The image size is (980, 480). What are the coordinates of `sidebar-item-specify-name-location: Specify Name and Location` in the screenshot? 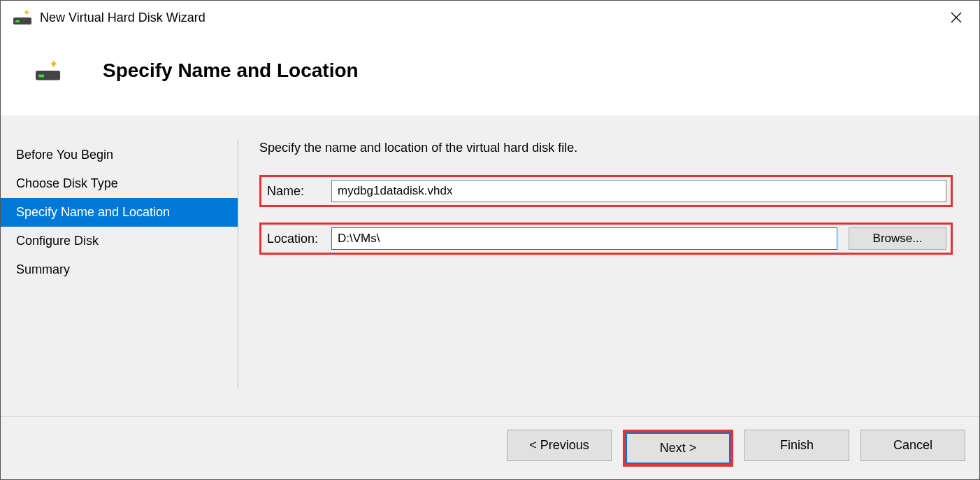 It's located at (120, 213).